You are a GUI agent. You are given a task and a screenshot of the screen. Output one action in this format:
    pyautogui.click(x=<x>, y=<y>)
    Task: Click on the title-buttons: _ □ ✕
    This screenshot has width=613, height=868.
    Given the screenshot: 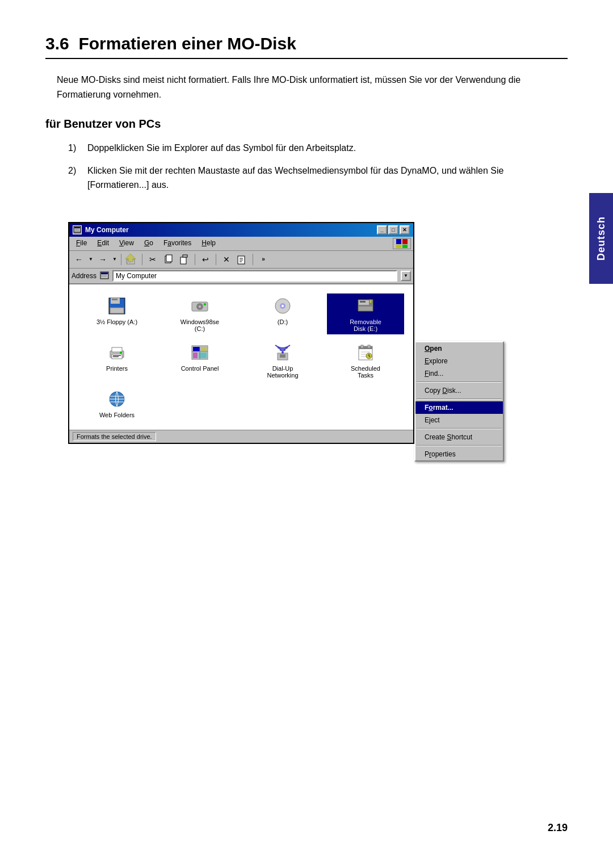 What is the action you would take?
    pyautogui.click(x=393, y=230)
    